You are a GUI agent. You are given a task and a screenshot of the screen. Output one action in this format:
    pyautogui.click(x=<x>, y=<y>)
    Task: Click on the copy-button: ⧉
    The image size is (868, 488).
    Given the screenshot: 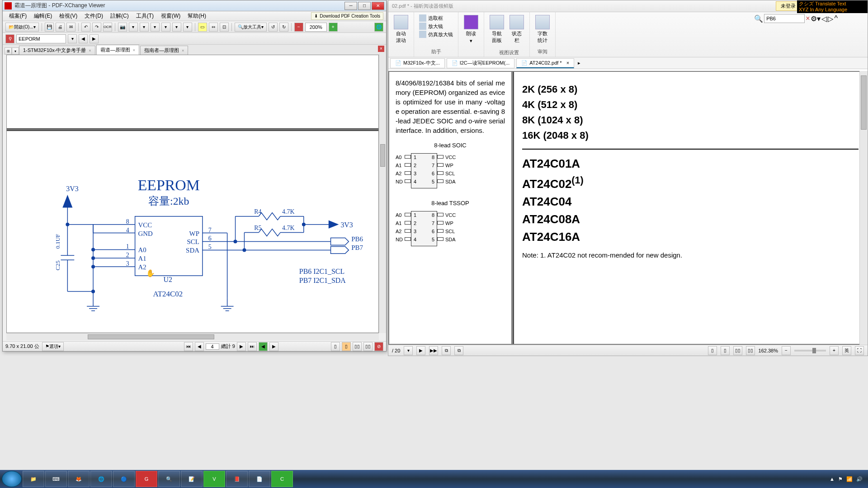 What is the action you would take?
    pyautogui.click(x=446, y=351)
    